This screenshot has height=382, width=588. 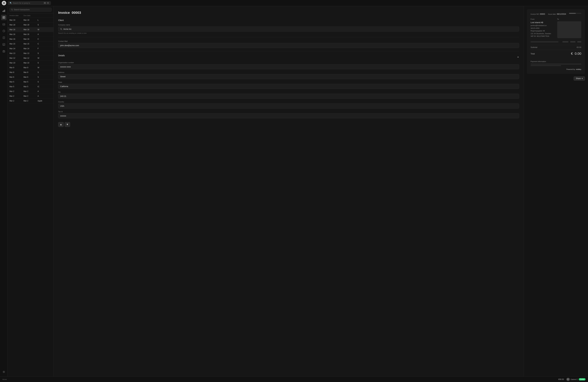 What do you see at coordinates (556, 42) in the screenshot?
I see `line-items-placeholder` at bounding box center [556, 42].